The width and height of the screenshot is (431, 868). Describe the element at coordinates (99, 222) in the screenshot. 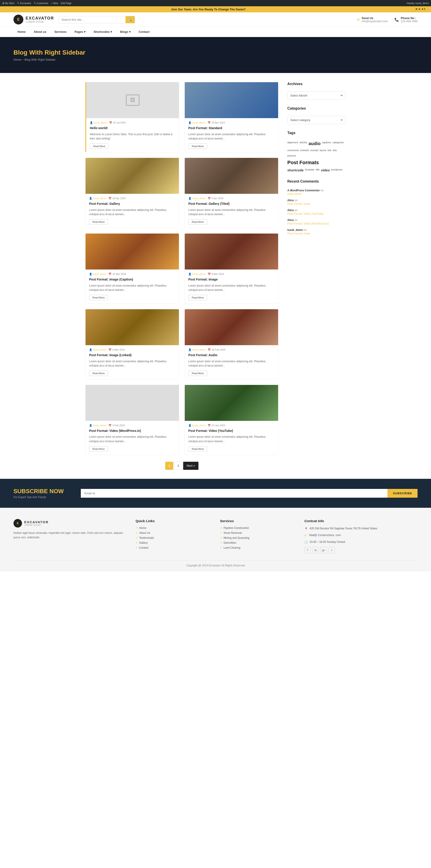

I see `read-more-3: Read More` at that location.